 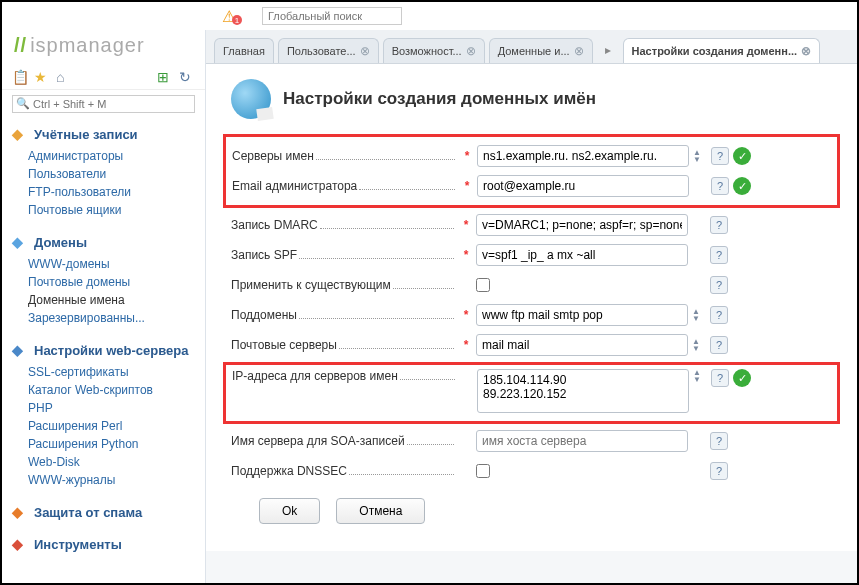 What do you see at coordinates (289, 471) in the screenshot?
I see `dnssec-label: Поддержка DNSSEC` at bounding box center [289, 471].